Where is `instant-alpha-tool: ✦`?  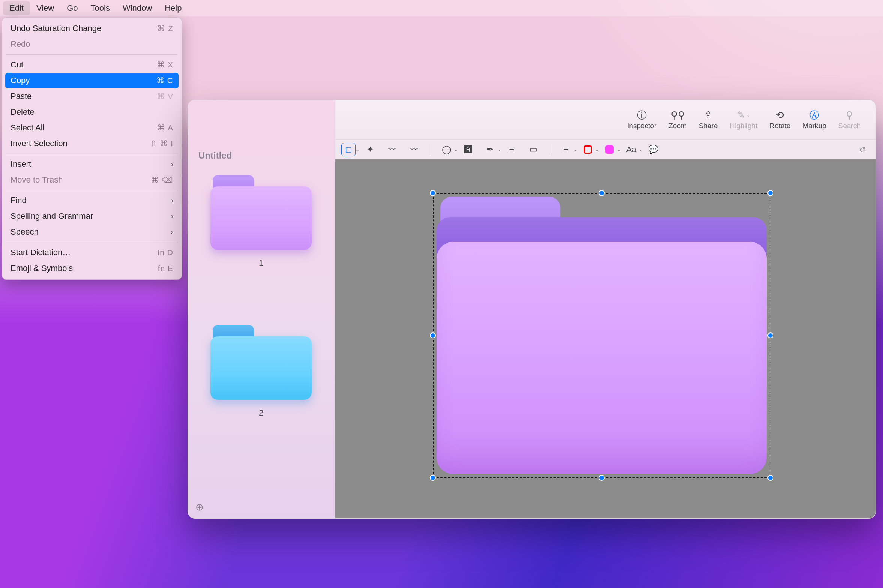
instant-alpha-tool: ✦ is located at coordinates (370, 150).